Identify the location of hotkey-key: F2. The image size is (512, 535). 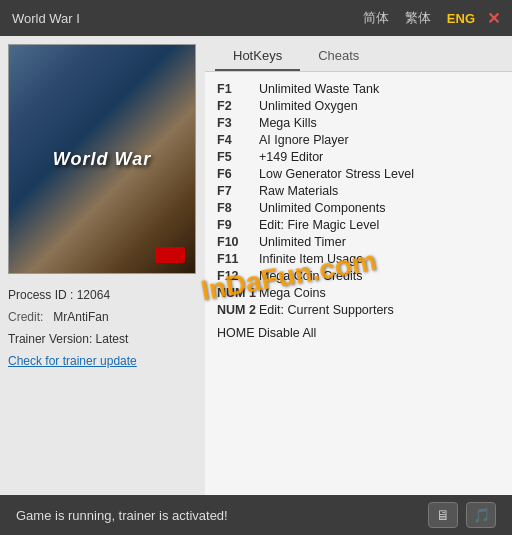
(238, 106).